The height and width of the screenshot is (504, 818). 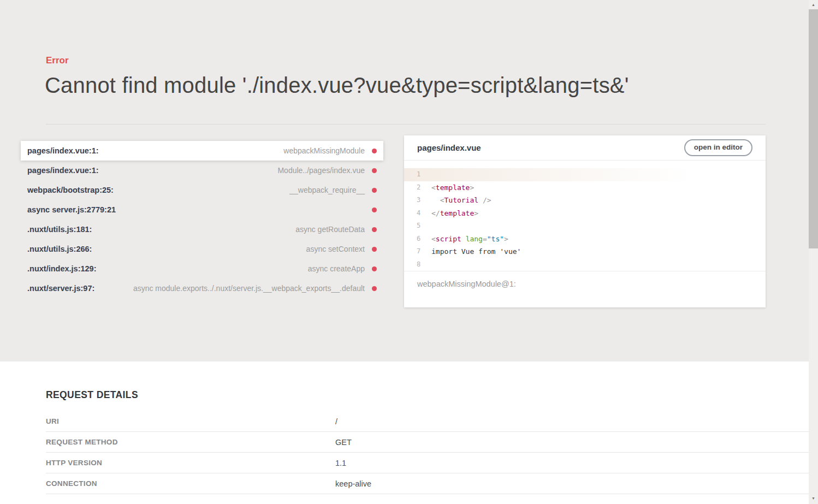 What do you see at coordinates (191, 422) in the screenshot?
I see `request-detail-label: URI` at bounding box center [191, 422].